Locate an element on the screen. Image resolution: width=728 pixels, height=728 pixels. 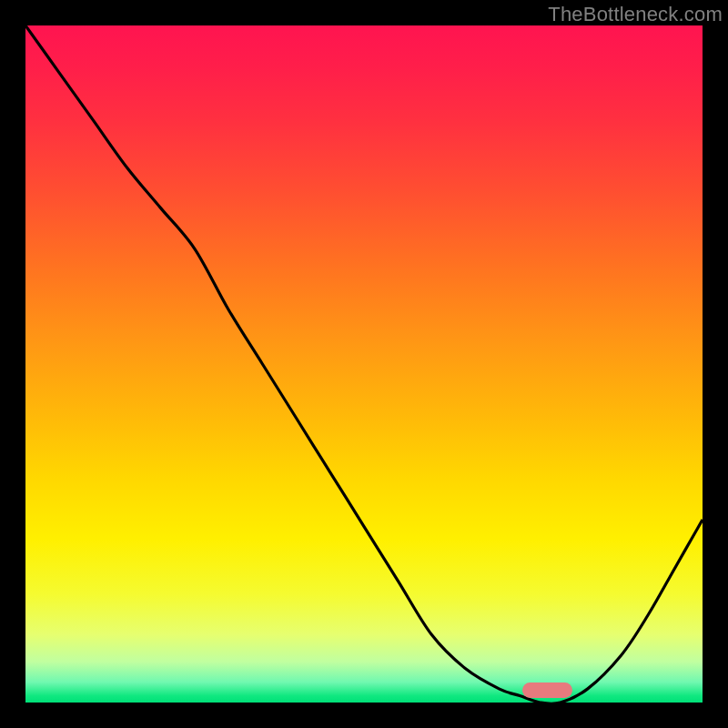
optimal-marker is located at coordinates (548, 690).